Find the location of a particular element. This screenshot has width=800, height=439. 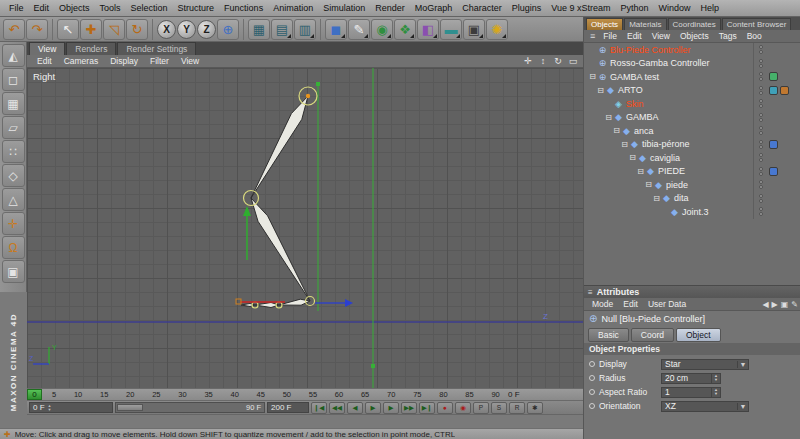

ik-tag-icon is located at coordinates (774, 172).